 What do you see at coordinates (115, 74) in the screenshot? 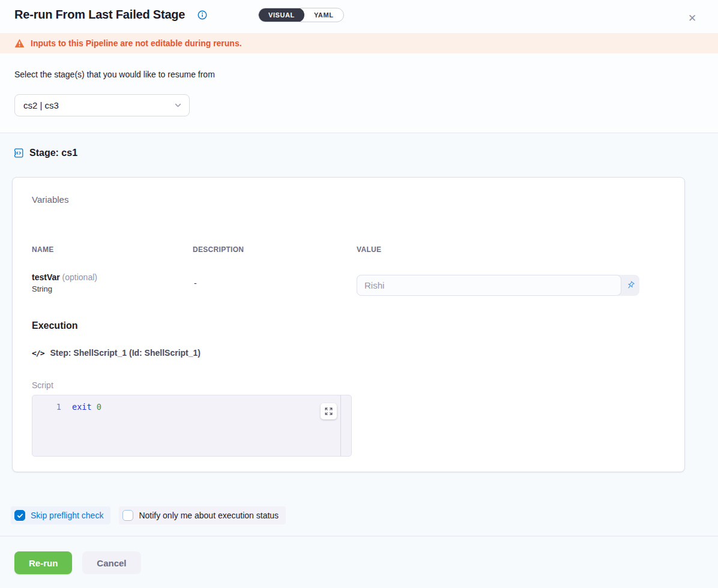
I see `stage-select-label: Select the stage(s) that you would like …` at bounding box center [115, 74].